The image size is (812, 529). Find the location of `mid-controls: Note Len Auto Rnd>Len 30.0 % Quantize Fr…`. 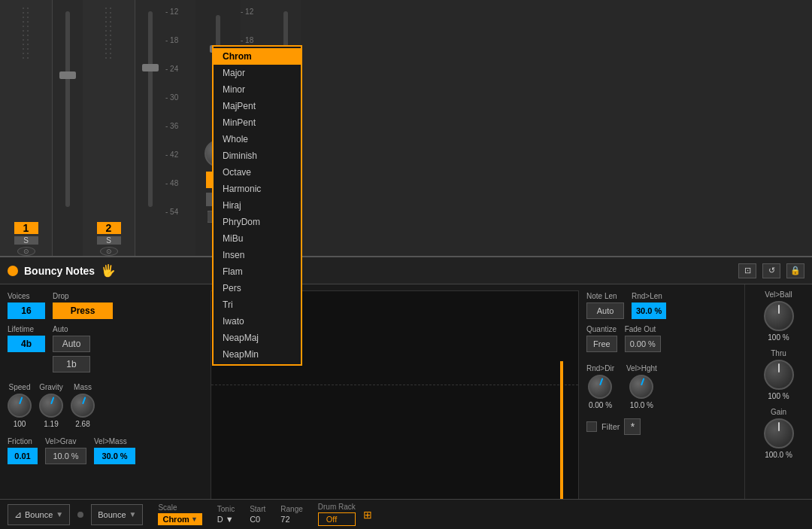

mid-controls: Note Len Auto Rnd>Len 30.0 % Quantize Fr… is located at coordinates (662, 406).